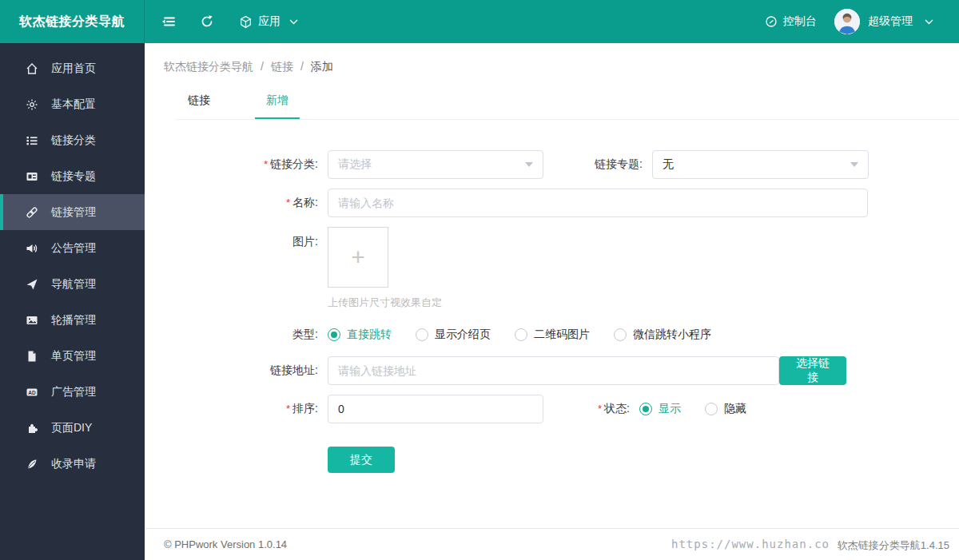 Image resolution: width=959 pixels, height=560 pixels. I want to click on sidebar-item-label: 链接专题, so click(74, 177).